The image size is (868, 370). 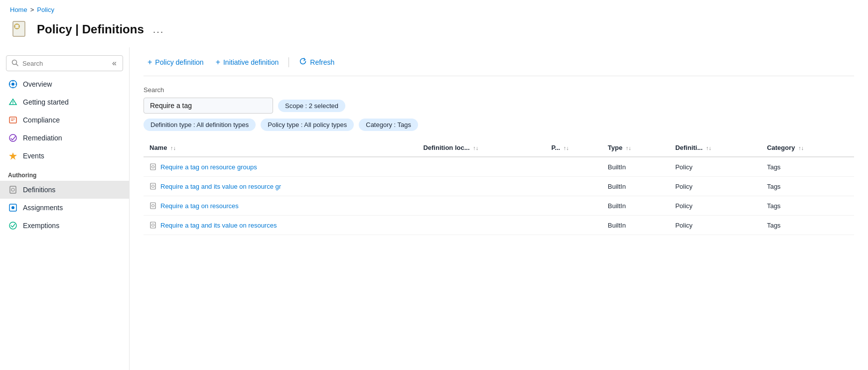 What do you see at coordinates (481, 148) in the screenshot?
I see `col-definition-location: Definition loc... ↑↓` at bounding box center [481, 148].